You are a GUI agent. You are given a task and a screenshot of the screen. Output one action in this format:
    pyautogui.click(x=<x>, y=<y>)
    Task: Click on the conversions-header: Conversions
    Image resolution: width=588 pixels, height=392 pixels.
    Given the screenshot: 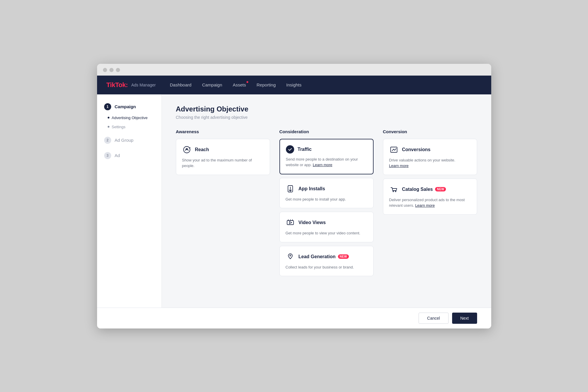 What is the action you would take?
    pyautogui.click(x=430, y=150)
    